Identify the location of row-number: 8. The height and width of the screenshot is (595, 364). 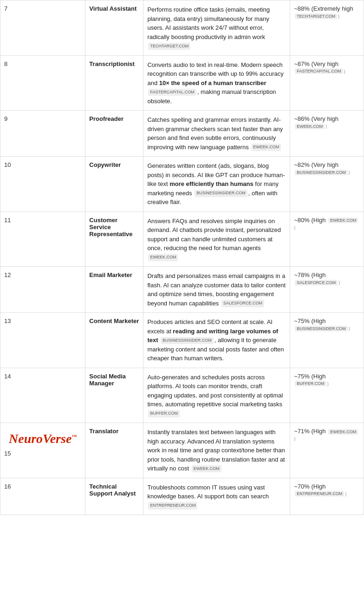
(43, 83).